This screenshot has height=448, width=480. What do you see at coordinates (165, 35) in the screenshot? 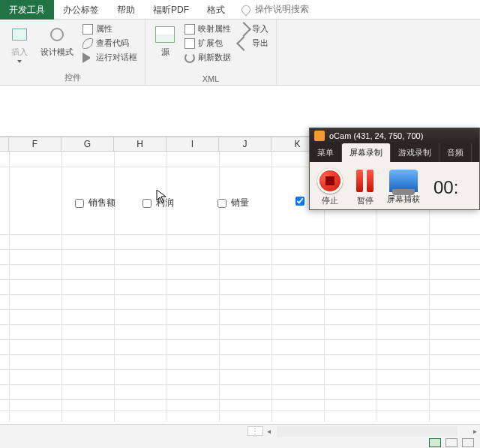
I see `source-pane-icon` at bounding box center [165, 35].